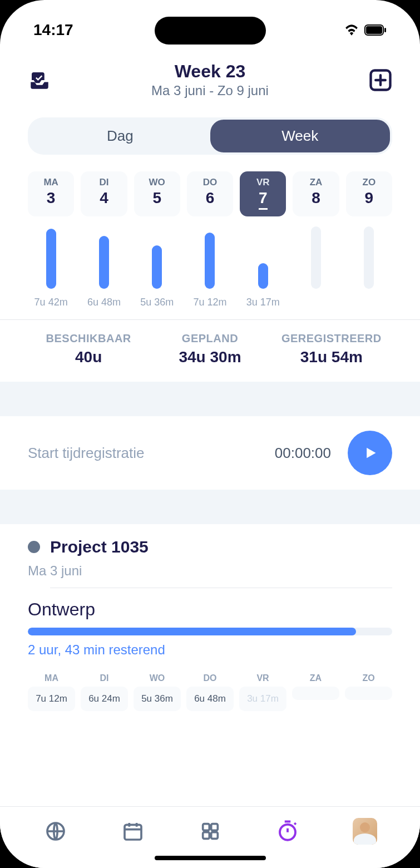  I want to click on task-days-row: MA7u 12m DI6u 24m WO5u 36m DO6u 48m VR3u…, so click(210, 688).